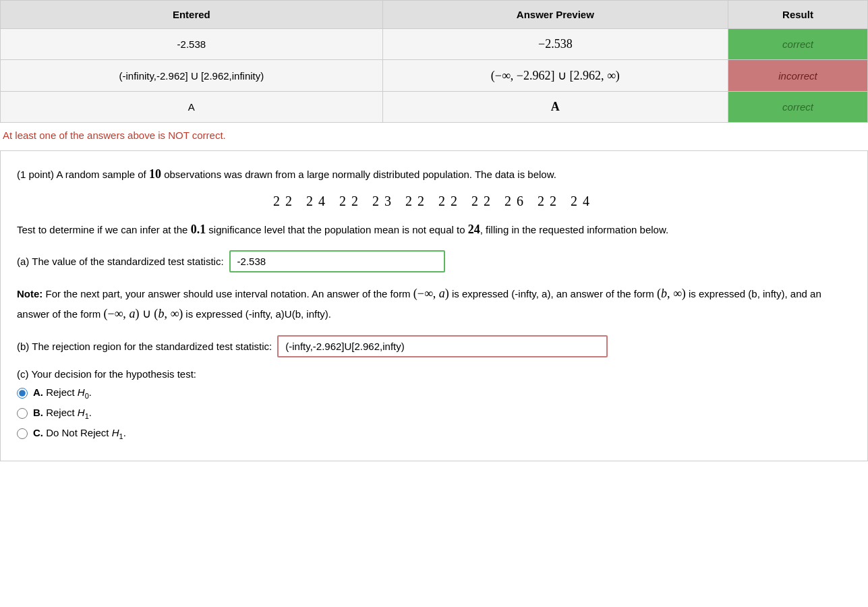  Describe the element at coordinates (192, 45) in the screenshot. I see `entered-value-1: -2.538` at that location.